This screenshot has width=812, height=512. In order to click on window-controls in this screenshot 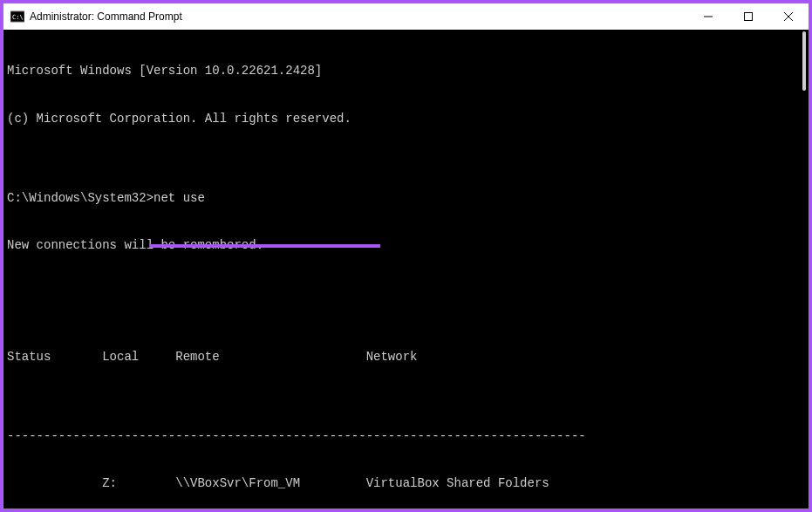, I will do `click(748, 17)`.